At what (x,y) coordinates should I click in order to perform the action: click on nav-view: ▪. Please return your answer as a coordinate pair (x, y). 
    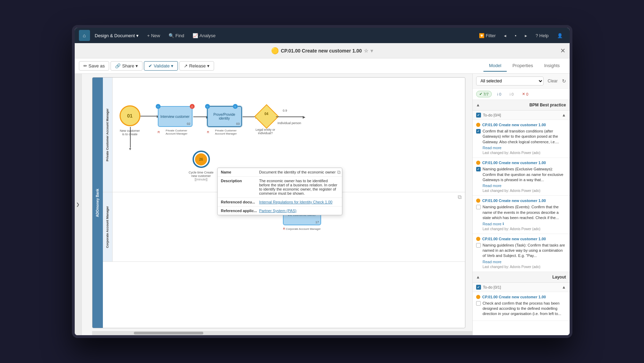
    Looking at the image, I should click on (516, 35).